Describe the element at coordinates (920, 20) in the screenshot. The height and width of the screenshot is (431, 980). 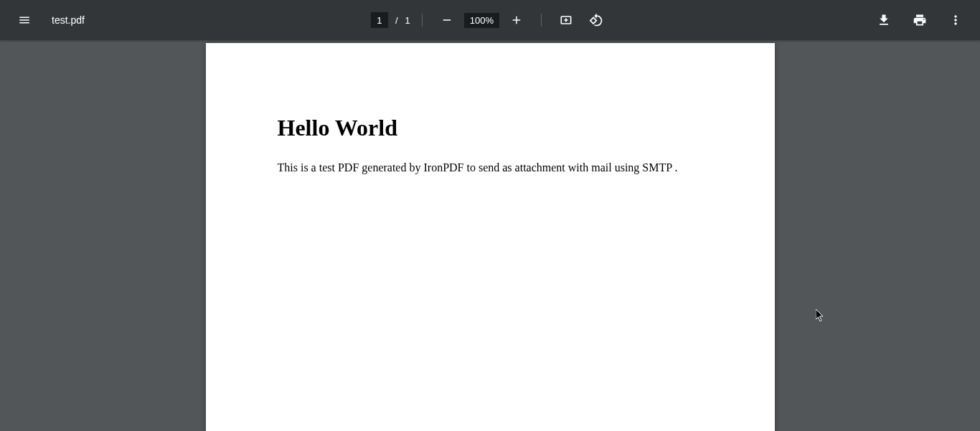
I see `print-button` at that location.